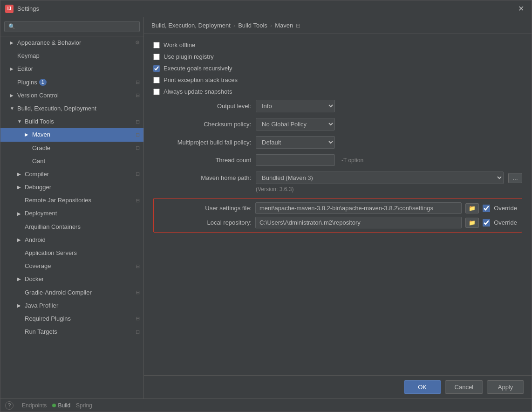 The image size is (532, 412). Describe the element at coordinates (295, 124) in the screenshot. I see `checksum-policy-select: No Global Policy Fail Warn Ignore` at that location.